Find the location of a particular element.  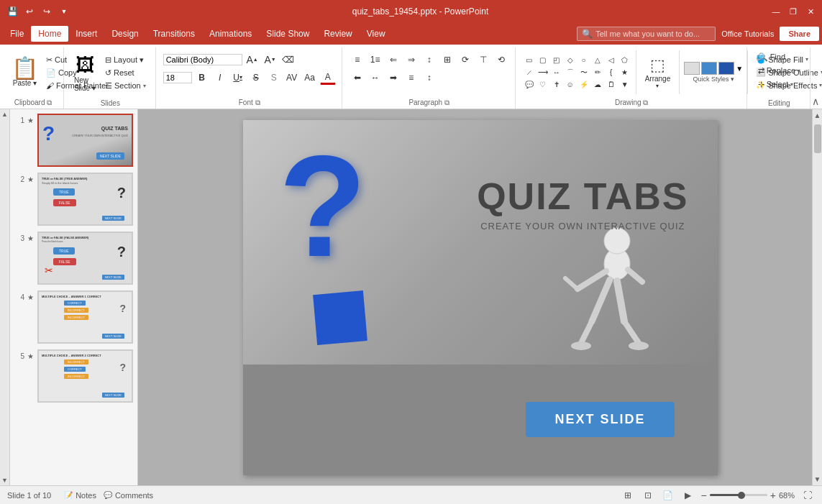

shape-diamond: ◇ is located at coordinates (570, 60).